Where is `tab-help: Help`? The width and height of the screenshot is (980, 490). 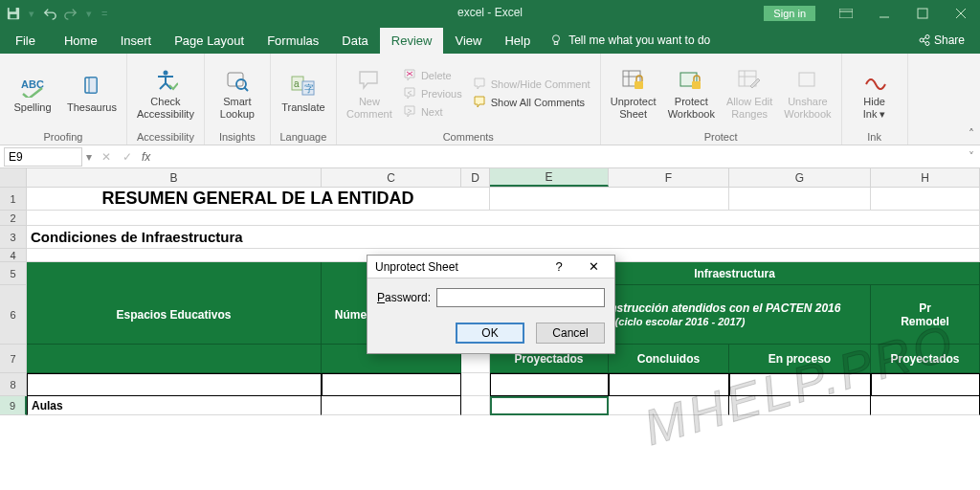
tab-help: Help is located at coordinates (517, 40).